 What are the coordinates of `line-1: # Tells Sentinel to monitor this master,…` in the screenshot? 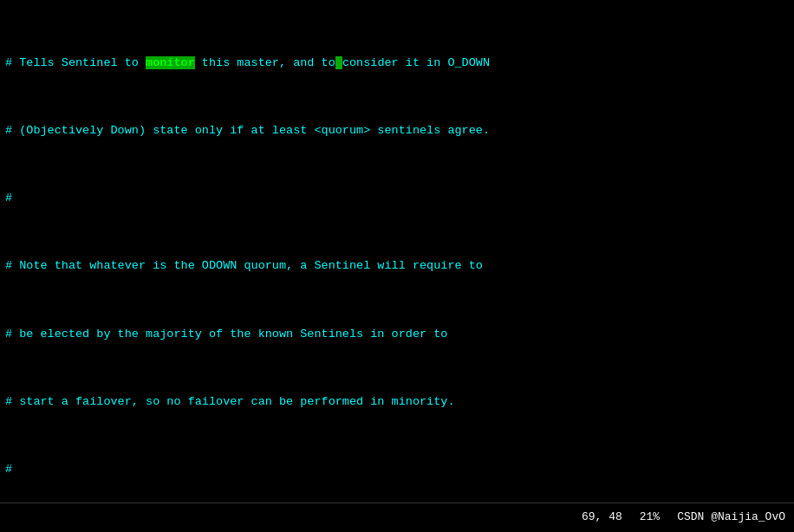 It's located at (397, 63).